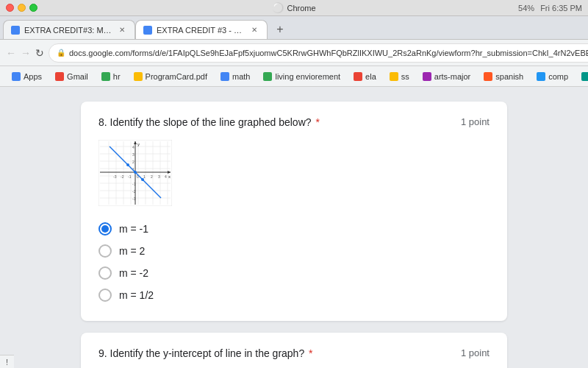  Describe the element at coordinates (72, 77) in the screenshot. I see `bookmark-gmail: Gmail` at that location.